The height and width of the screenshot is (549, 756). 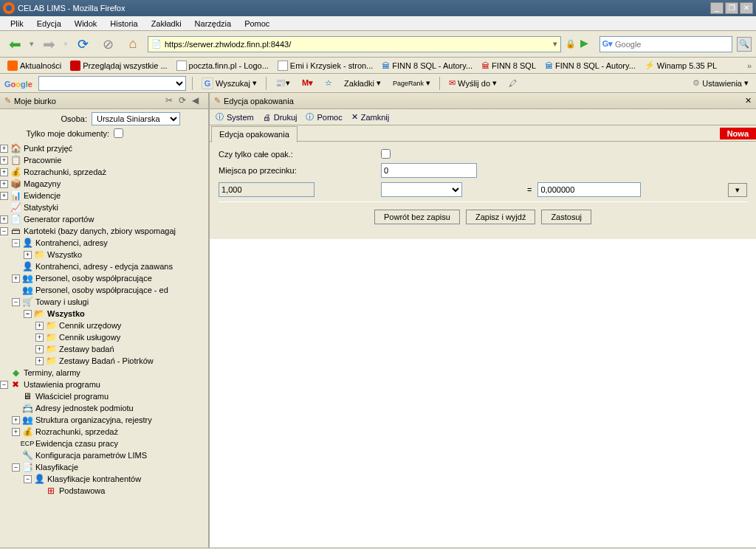 What do you see at coordinates (104, 420) in the screenshot?
I see `tree-node-struktura: +👥Struktura organizacyjna, rejestry` at bounding box center [104, 420].